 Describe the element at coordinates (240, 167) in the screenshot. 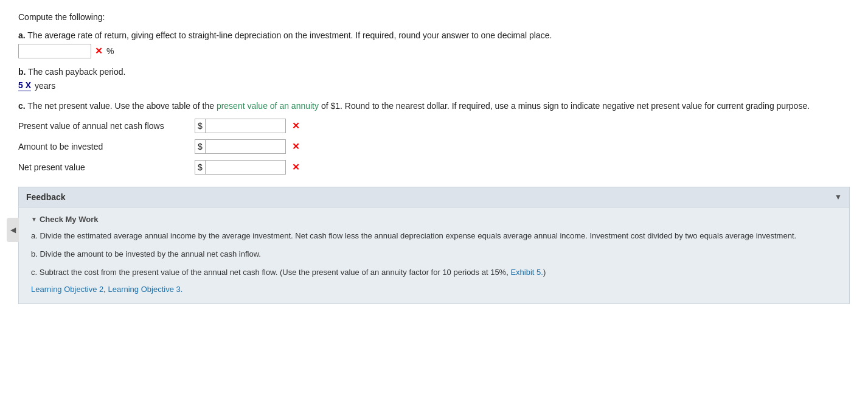

I see `net-present-value-input-wrap: $` at that location.